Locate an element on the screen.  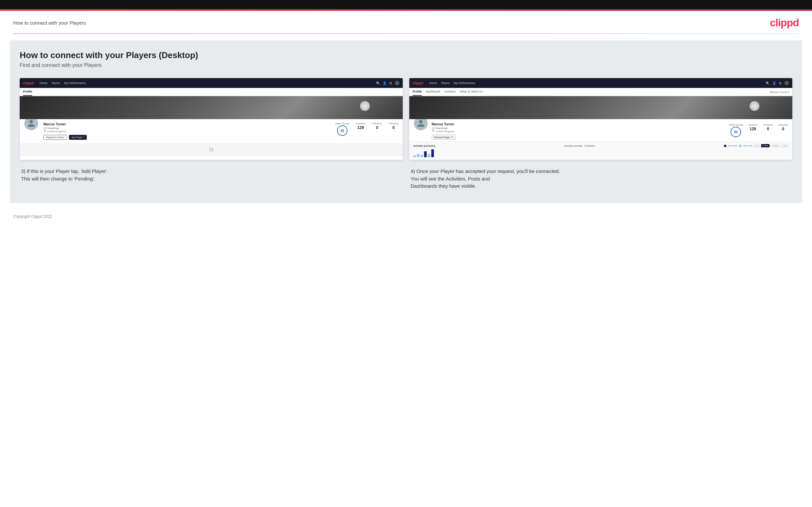
stat-activities-right: Activities 129 is located at coordinates (753, 127).